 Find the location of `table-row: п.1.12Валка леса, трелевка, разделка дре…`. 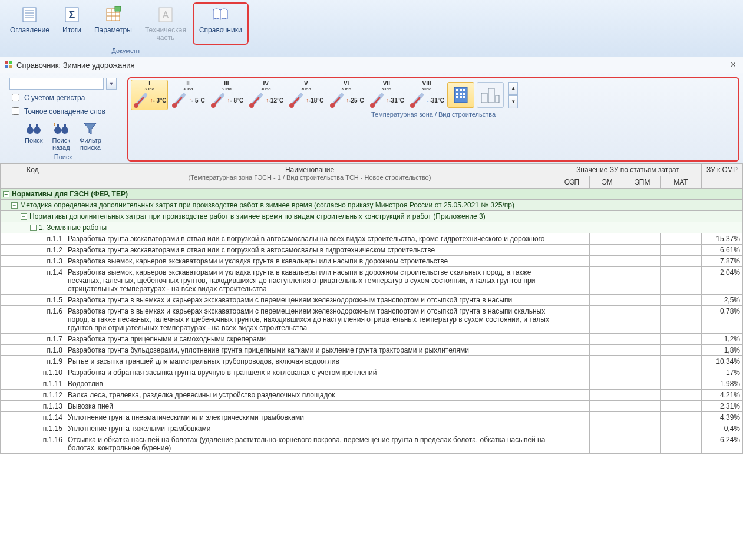

table-row: п.1.12Валка леса, трелевка, разделка дре… is located at coordinates (372, 395).